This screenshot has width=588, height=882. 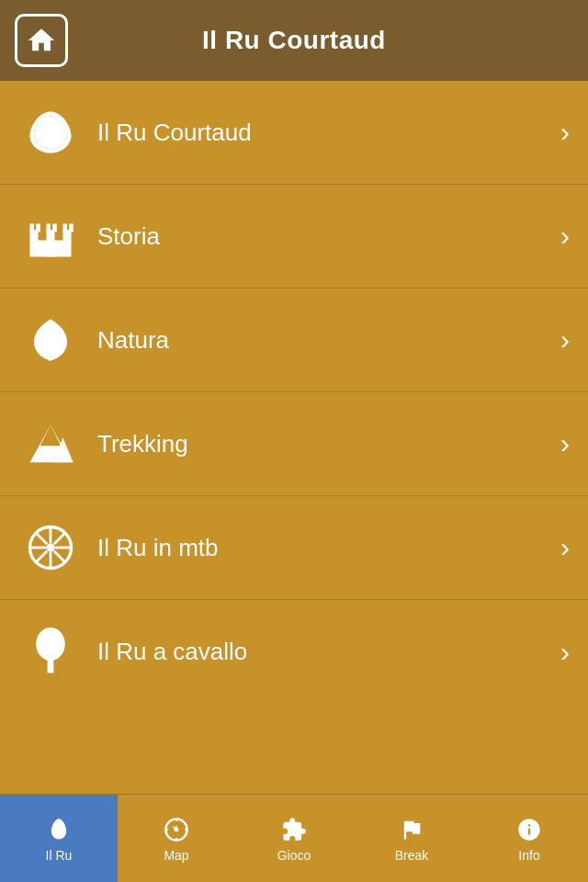 I want to click on flag-tab-icon, so click(x=412, y=830).